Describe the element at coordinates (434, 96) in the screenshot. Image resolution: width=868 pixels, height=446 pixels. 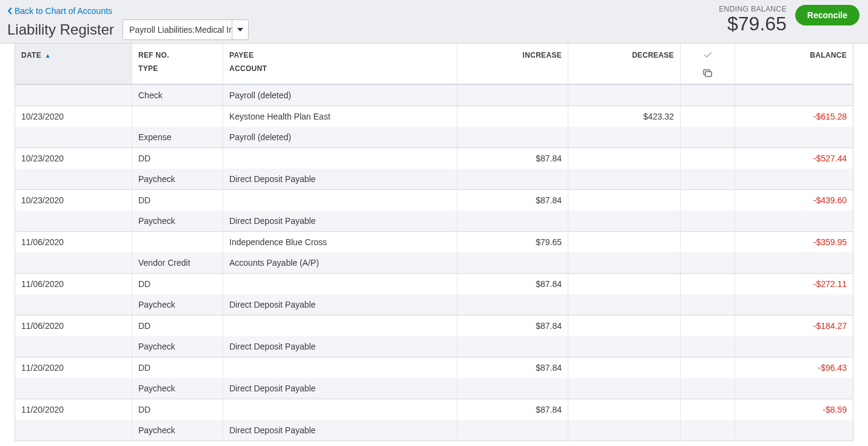
I see `table-row: CheckPayroll (deleted)` at that location.